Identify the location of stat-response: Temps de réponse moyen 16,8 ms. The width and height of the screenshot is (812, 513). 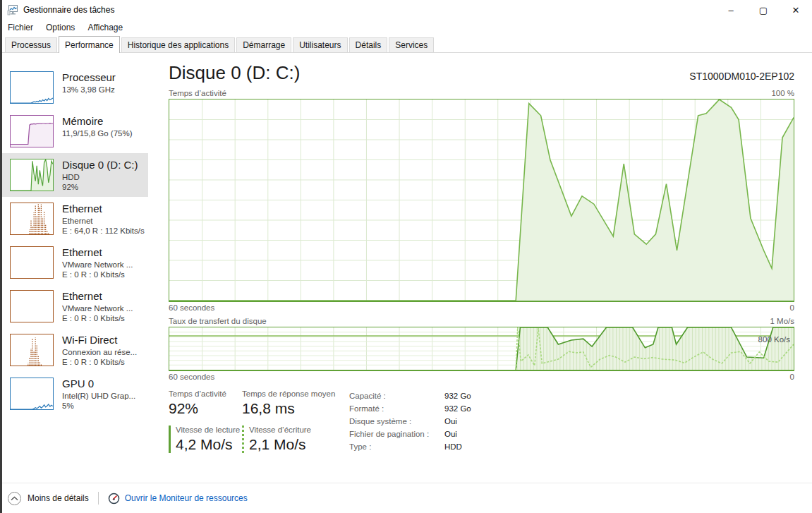
(296, 404).